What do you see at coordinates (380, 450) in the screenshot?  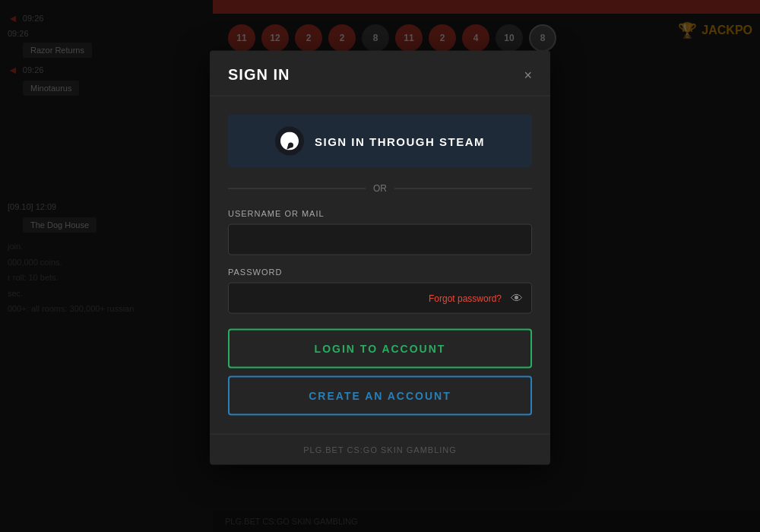 I see `footer-branding: PLG.BET CS:GO SKIN GAMBLING` at bounding box center [380, 450].